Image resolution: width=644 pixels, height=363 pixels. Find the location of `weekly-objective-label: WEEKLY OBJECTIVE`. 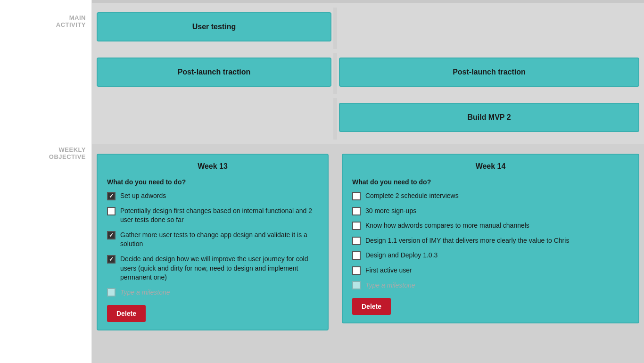

weekly-objective-label: WEEKLY OBJECTIVE is located at coordinates (46, 248).